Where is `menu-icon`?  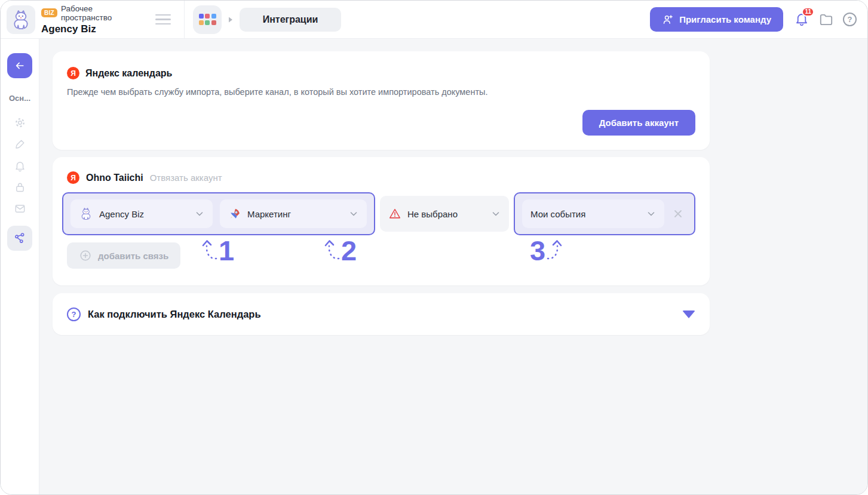
menu-icon is located at coordinates (163, 20).